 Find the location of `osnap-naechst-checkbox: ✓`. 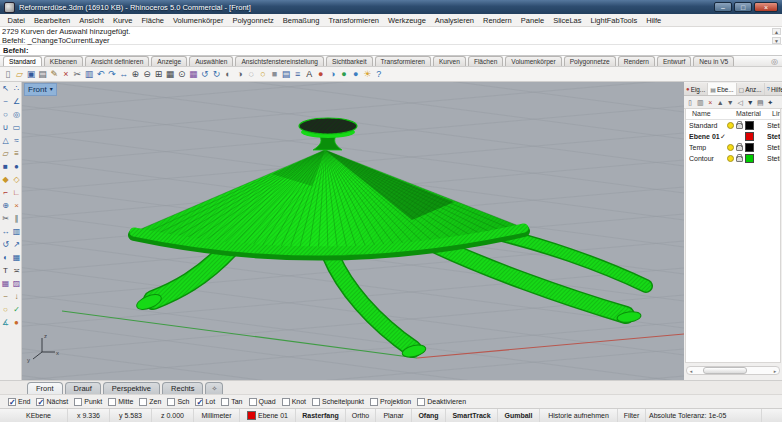

osnap-naechst-checkbox: ✓ is located at coordinates (40, 402).